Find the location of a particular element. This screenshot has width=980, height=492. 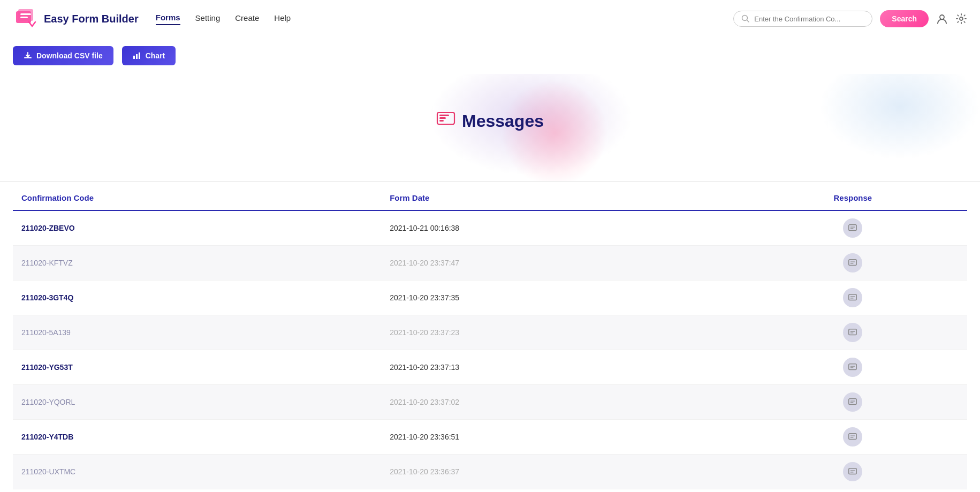

cell-code: 211020-YQORL is located at coordinates (197, 403).